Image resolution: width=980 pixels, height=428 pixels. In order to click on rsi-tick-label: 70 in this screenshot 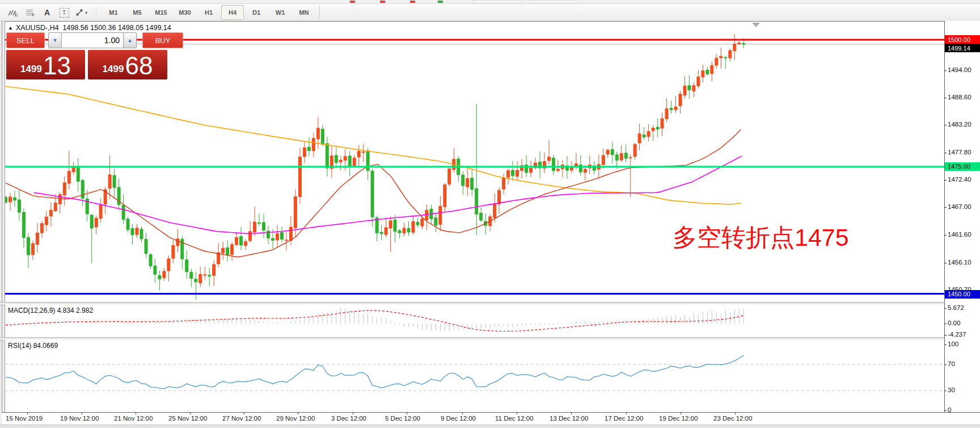, I will do `click(952, 364)`.